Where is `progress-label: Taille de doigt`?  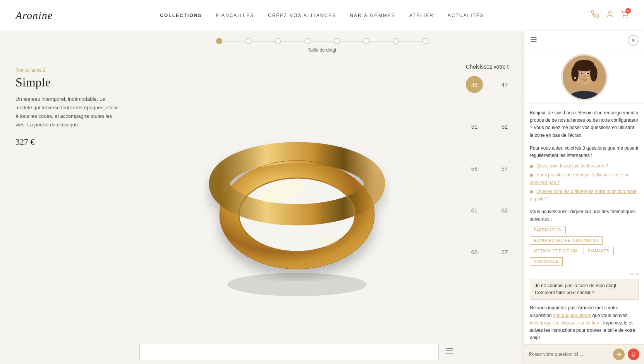 progress-label: Taille de doigt is located at coordinates (322, 50).